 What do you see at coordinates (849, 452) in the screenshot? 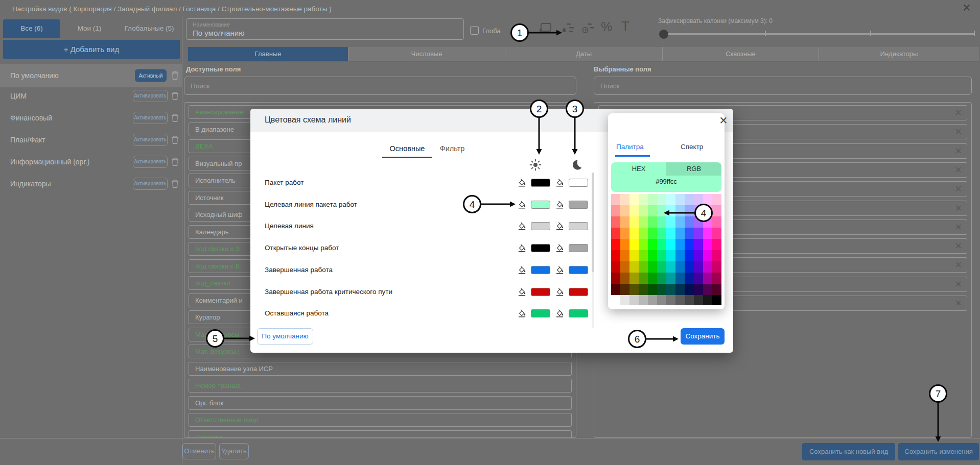
I see `save-as-new-button: Сохранить как новый вид` at bounding box center [849, 452].